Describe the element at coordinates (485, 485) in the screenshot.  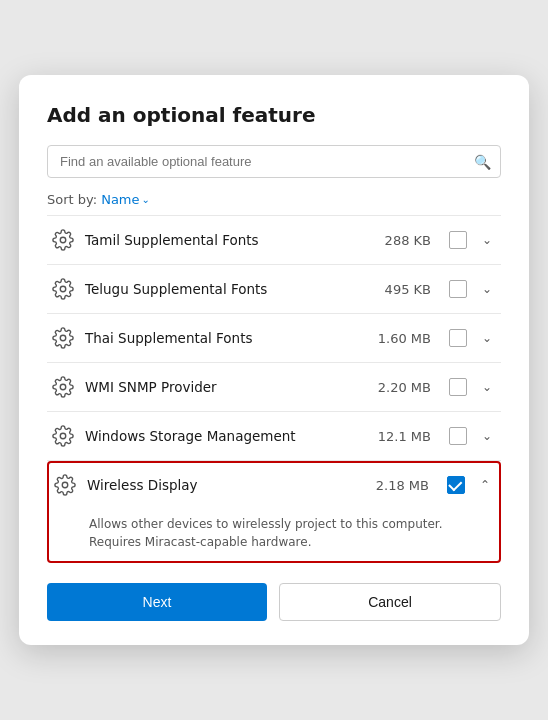
I see `expand-icon: ⌃` at that location.